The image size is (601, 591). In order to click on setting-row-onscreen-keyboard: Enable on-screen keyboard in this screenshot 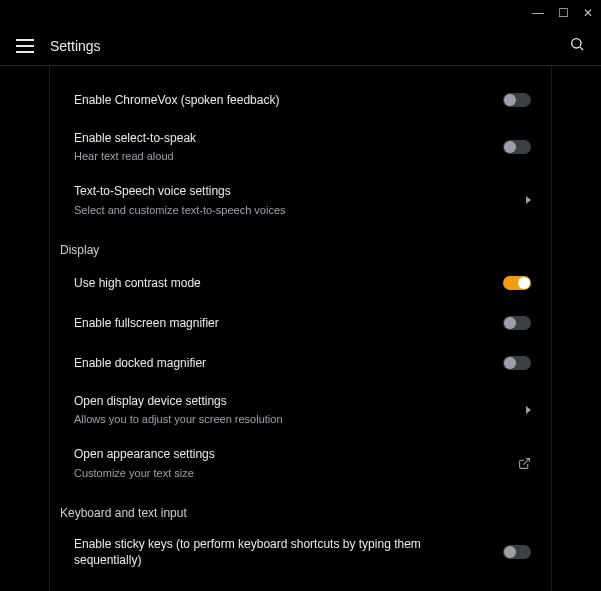, I will do `click(300, 584)`.